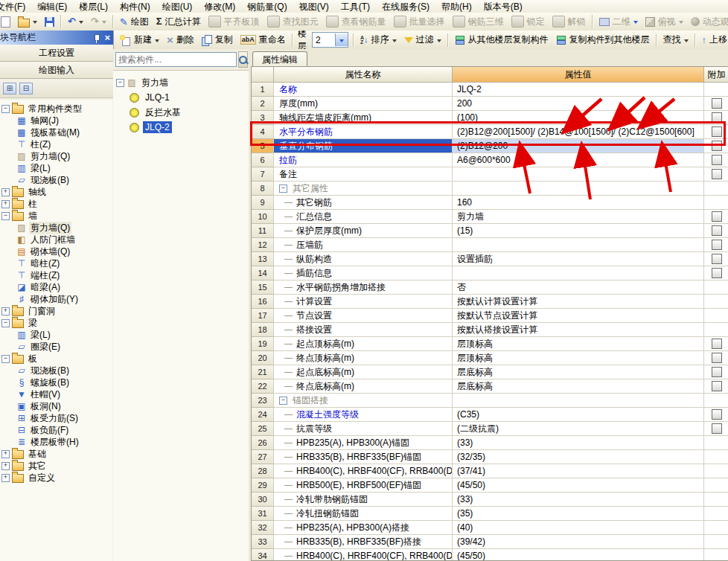  What do you see at coordinates (363, 189) in the screenshot?
I see `property-name-cell: −其它属性` at bounding box center [363, 189].